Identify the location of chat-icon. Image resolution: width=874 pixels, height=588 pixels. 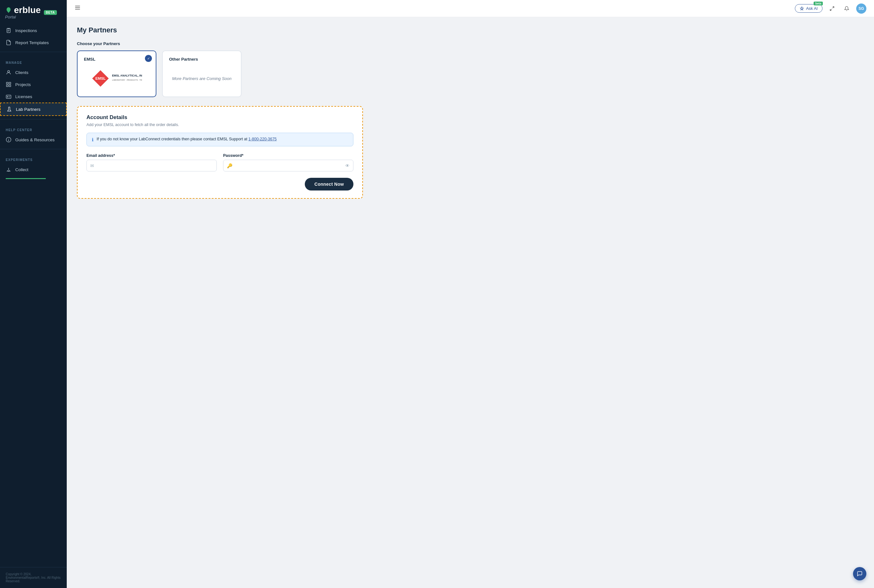
(860, 574).